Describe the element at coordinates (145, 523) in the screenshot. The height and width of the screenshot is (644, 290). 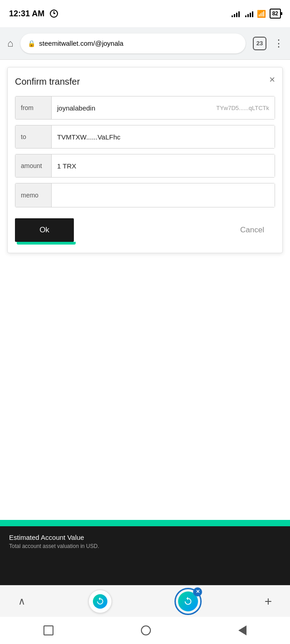
I see `teal-separator-bar` at that location.